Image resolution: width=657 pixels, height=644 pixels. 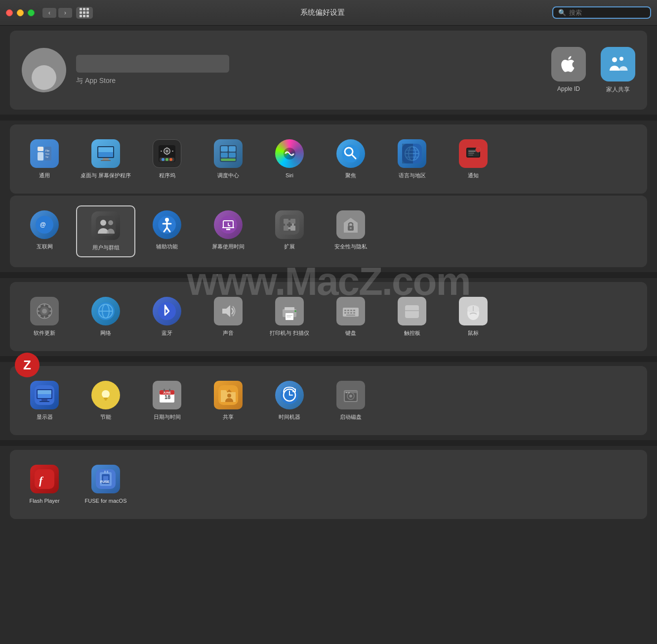 What do you see at coordinates (328, 159) in the screenshot?
I see `personal-grid: File New Opr 通用 桌面与 屏幕保护程序` at bounding box center [328, 159].